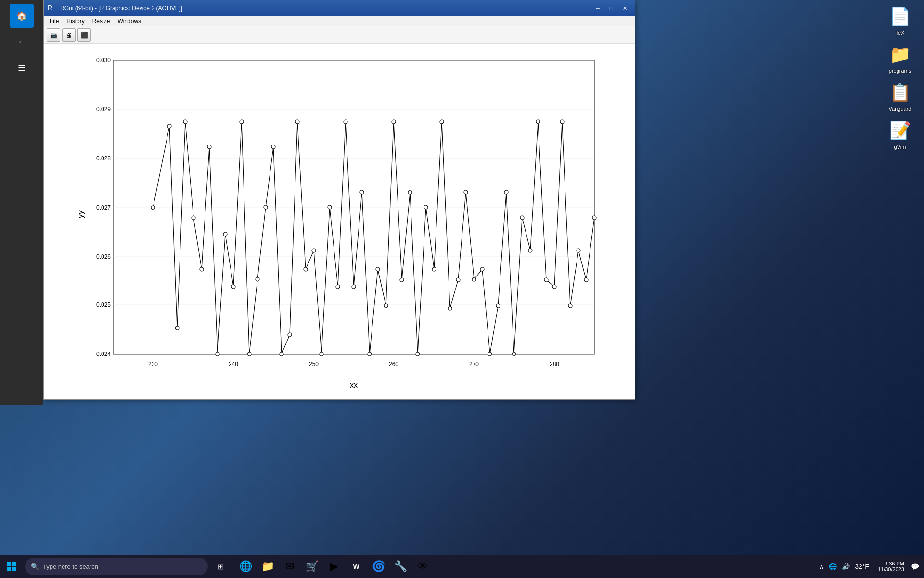 Image resolution: width=924 pixels, height=578 pixels. Describe the element at coordinates (900, 58) in the screenshot. I see `programs-icon: 📁 programs` at that location.